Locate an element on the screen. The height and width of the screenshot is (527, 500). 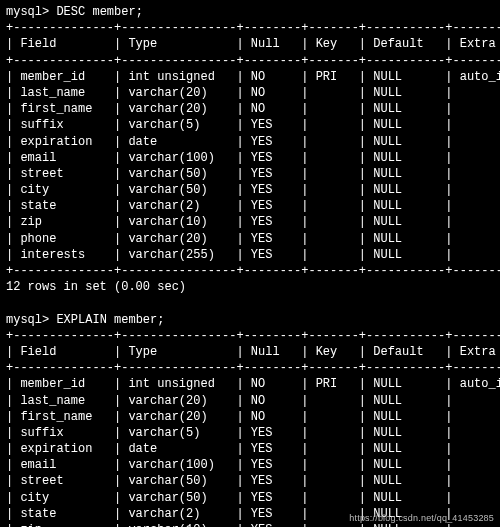
table-row: | state | varchar(2) | YES | | NULL | | is located at coordinates (250, 206).